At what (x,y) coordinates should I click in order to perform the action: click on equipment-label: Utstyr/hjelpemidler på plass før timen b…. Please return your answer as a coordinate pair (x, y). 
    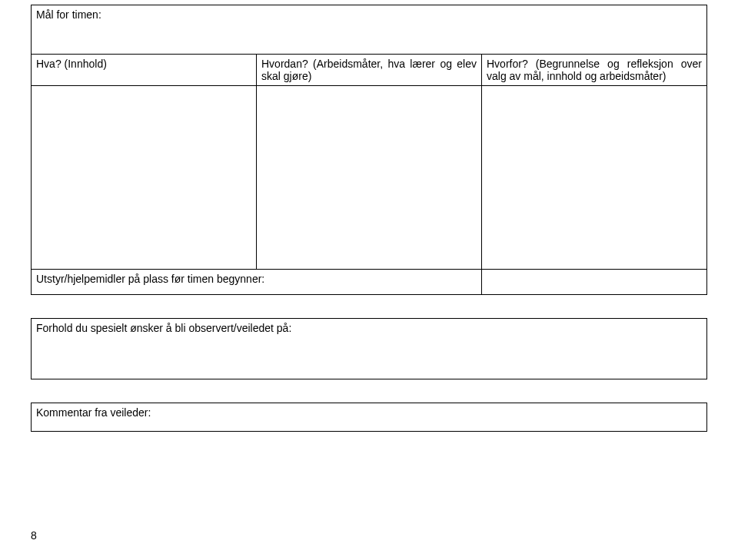
    Looking at the image, I should click on (151, 279).